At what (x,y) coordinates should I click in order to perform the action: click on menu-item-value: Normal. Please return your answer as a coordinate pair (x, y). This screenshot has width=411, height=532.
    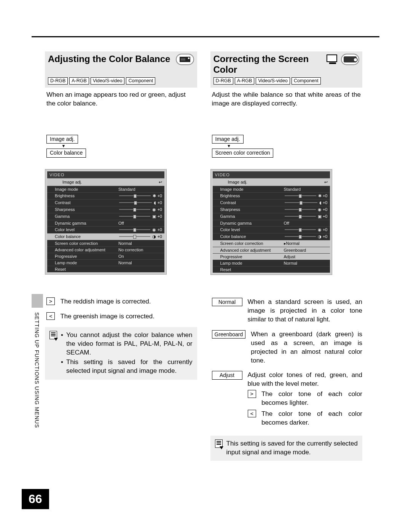
    Looking at the image, I should click on (140, 263).